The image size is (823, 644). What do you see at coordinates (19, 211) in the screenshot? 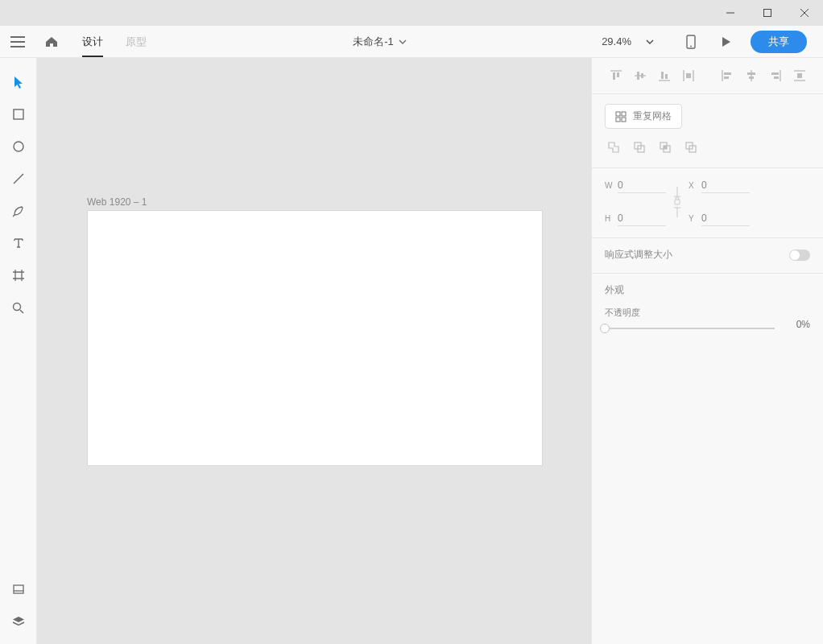
I see `pen-tool` at bounding box center [19, 211].